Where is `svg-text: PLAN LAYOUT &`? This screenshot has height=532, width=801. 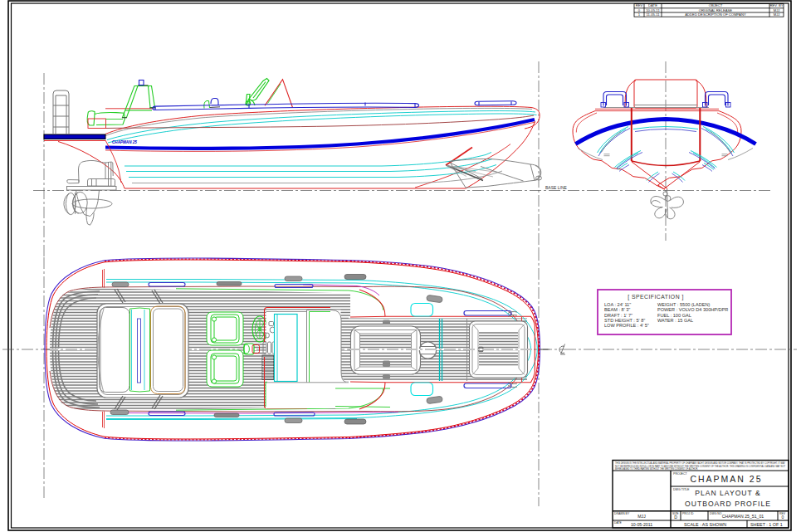
svg-text: PLAN LAYOUT & is located at coordinates (728, 493).